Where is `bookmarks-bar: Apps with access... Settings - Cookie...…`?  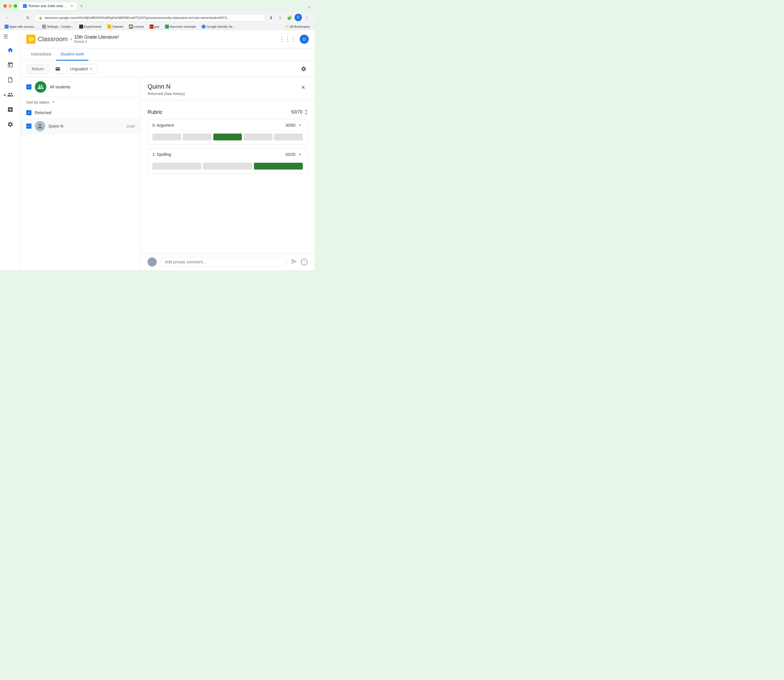
bookmarks-bar: Apps with access... Settings - Cookie...… is located at coordinates (157, 27).